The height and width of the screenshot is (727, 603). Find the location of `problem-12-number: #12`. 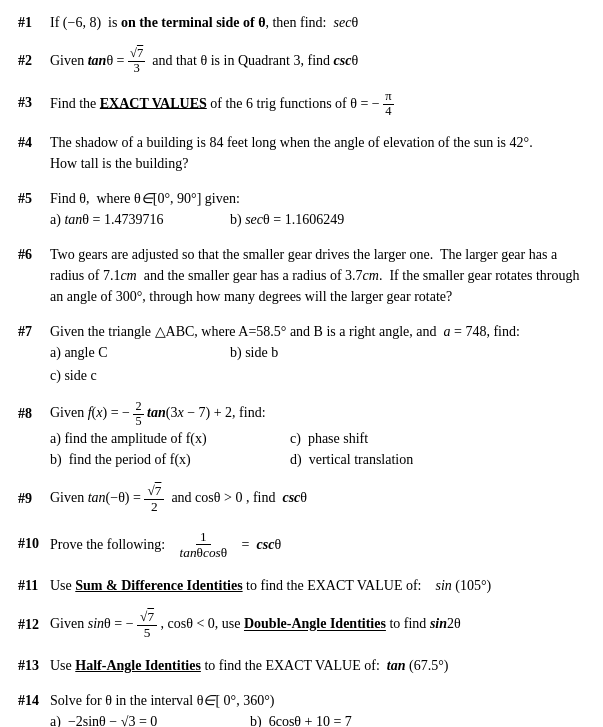

problem-12-number: #12 is located at coordinates (34, 624).